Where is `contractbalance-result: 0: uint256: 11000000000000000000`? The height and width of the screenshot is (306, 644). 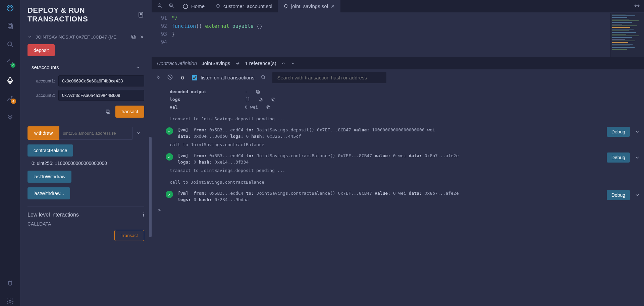
contractbalance-result: 0: uint256: 11000000000000000000 is located at coordinates (86, 163).